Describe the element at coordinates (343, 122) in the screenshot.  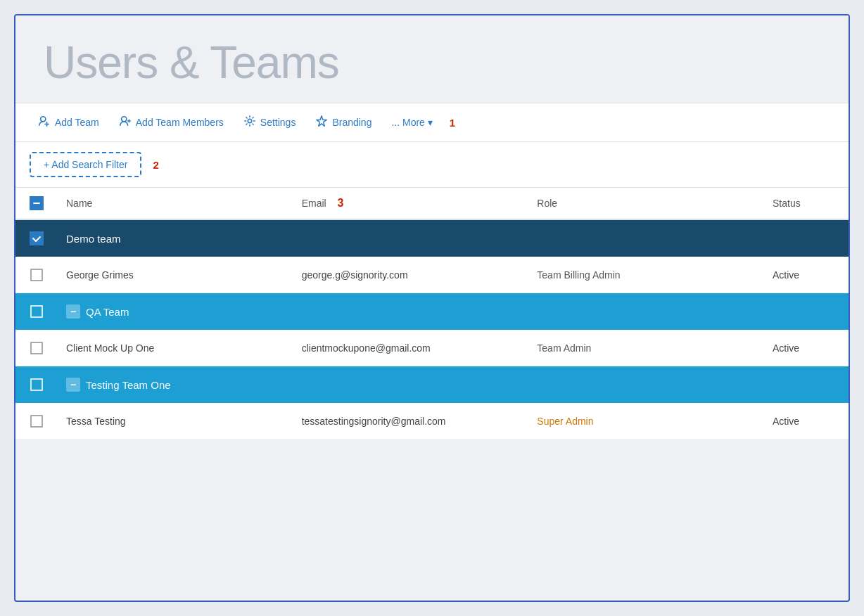
I see `branding-button: Branding` at that location.